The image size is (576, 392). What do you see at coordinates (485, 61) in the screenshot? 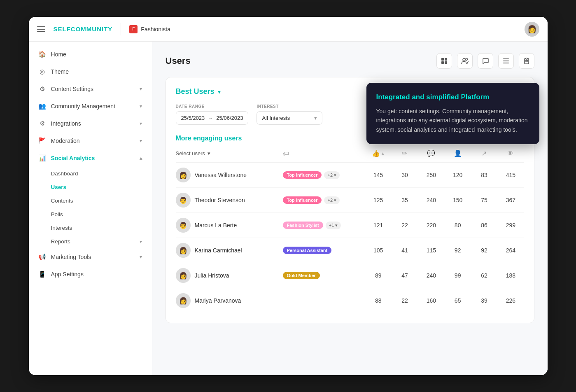
I see `header-icons` at bounding box center [485, 61].